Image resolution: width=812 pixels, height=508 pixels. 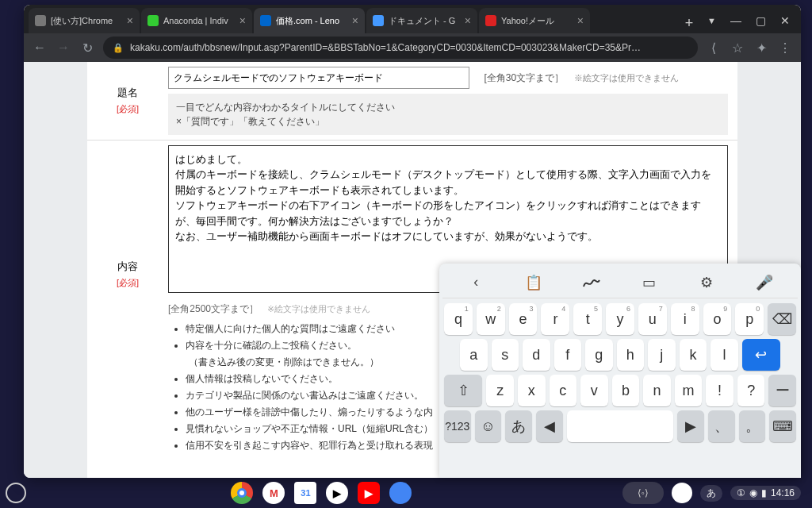 What do you see at coordinates (523, 78) in the screenshot?
I see `title-charlimit: [全角30文字まで］` at bounding box center [523, 78].